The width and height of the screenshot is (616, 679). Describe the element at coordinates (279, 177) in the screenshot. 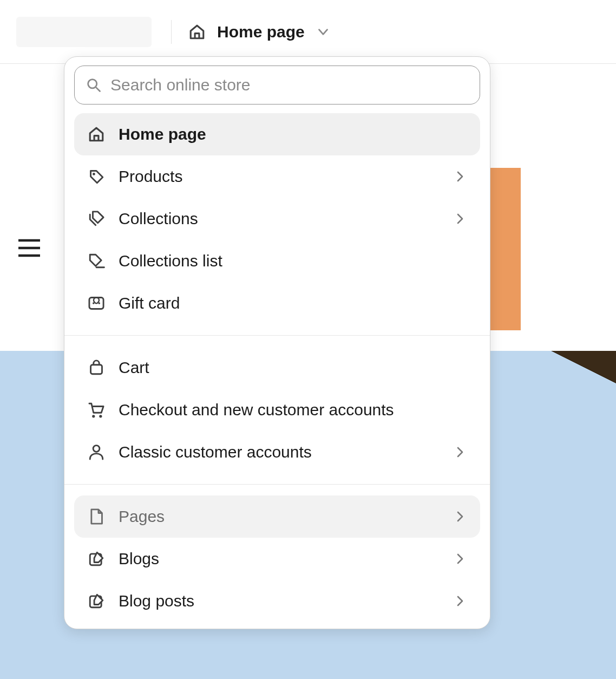

I see `menu-item-label: Products` at that location.